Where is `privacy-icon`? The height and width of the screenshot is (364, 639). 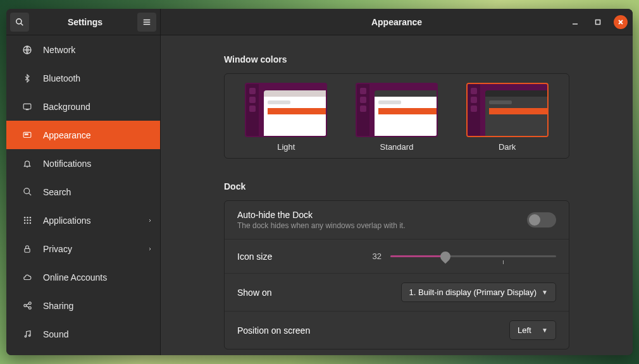
privacy-icon is located at coordinates (27, 249).